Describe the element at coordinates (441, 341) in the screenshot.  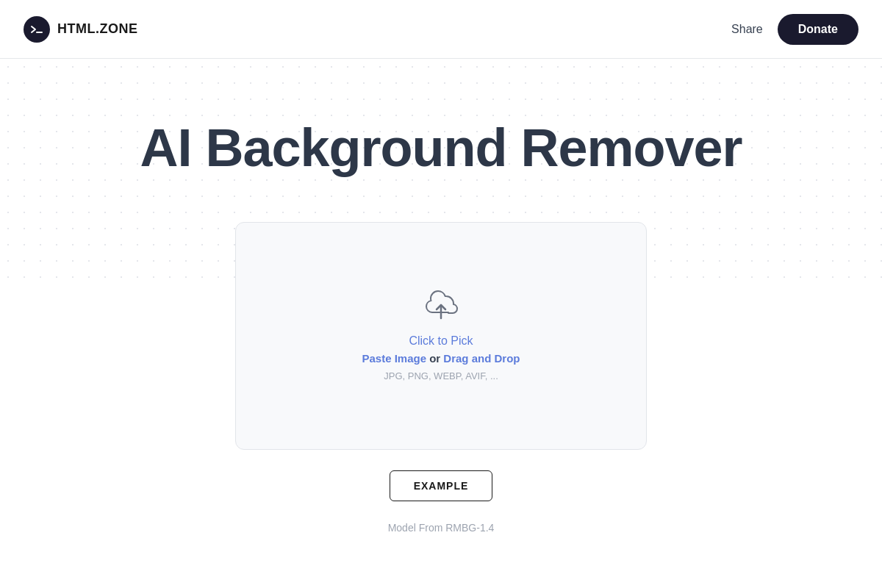
I see `upload-click-to-pick: Click to Pick` at that location.